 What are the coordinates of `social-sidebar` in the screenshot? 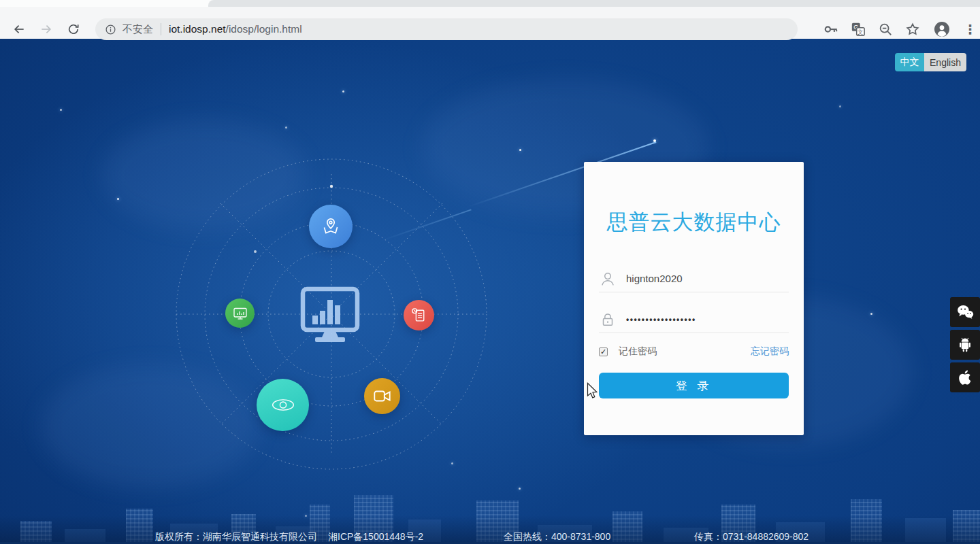 It's located at (965, 345).